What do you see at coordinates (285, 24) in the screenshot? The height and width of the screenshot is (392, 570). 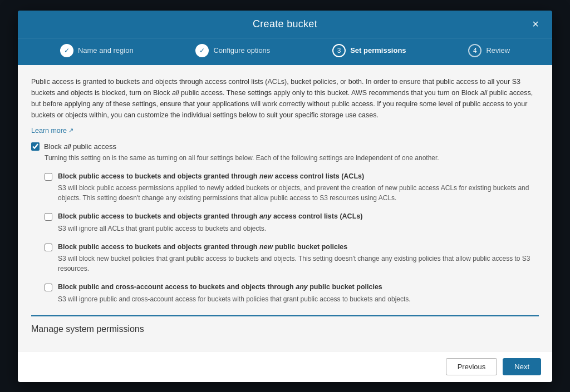 I see `modal-title: Create bucket` at bounding box center [285, 24].